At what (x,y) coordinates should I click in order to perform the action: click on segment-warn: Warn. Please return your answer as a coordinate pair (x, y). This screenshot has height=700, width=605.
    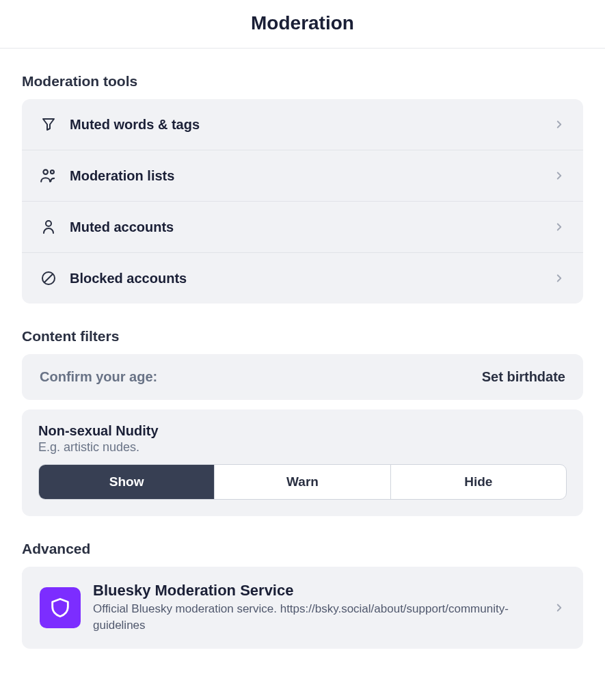
    Looking at the image, I should click on (302, 482).